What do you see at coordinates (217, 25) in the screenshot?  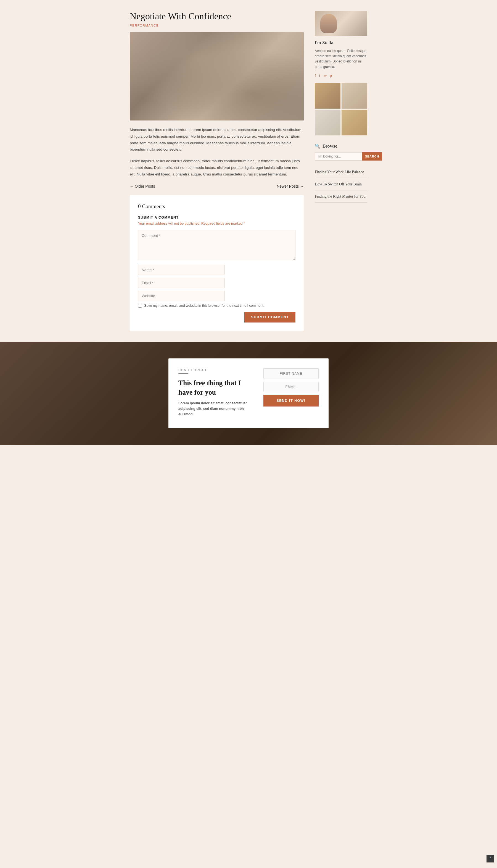 I see `post-category: PERFORMANCE` at bounding box center [217, 25].